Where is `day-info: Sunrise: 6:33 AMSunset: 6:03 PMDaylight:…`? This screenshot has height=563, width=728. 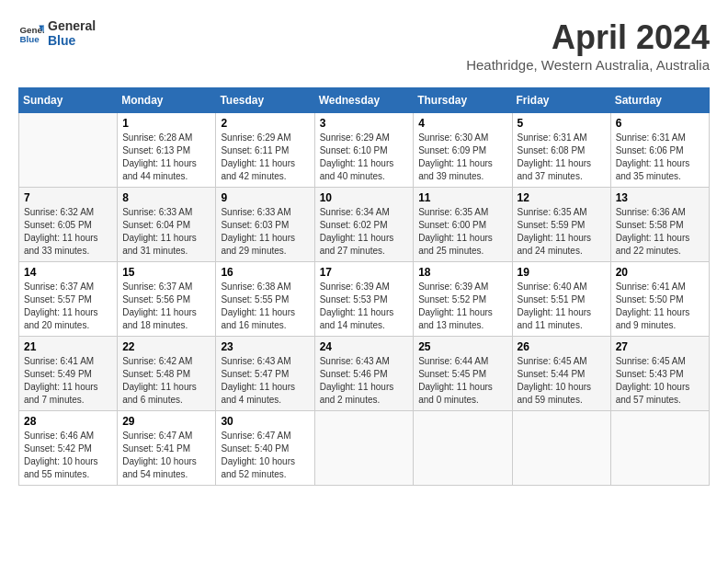
day-info: Sunrise: 6:33 AMSunset: 6:03 PMDaylight:… is located at coordinates (265, 232).